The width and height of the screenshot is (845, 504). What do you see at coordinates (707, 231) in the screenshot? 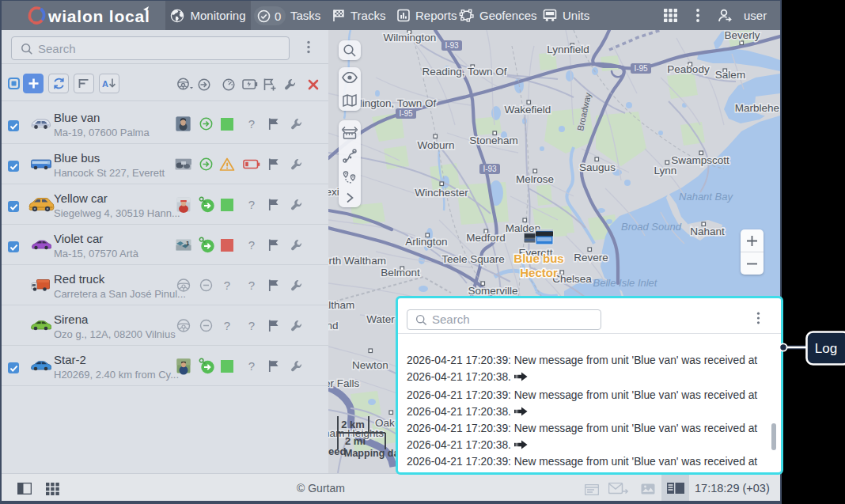
I see `svg-text: Nahant` at bounding box center [707, 231].